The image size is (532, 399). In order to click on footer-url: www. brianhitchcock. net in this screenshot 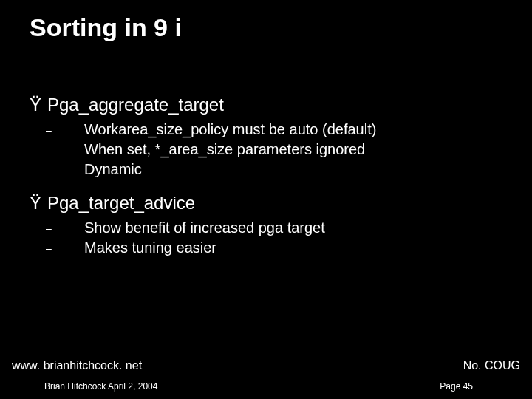, I will do `click(77, 366)`.